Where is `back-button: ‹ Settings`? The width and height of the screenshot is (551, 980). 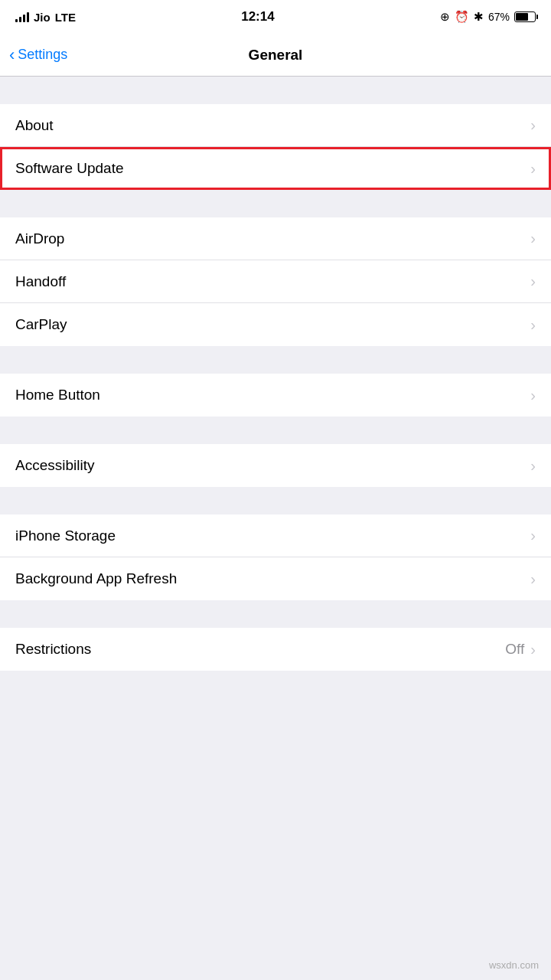
back-button: ‹ Settings is located at coordinates (38, 55).